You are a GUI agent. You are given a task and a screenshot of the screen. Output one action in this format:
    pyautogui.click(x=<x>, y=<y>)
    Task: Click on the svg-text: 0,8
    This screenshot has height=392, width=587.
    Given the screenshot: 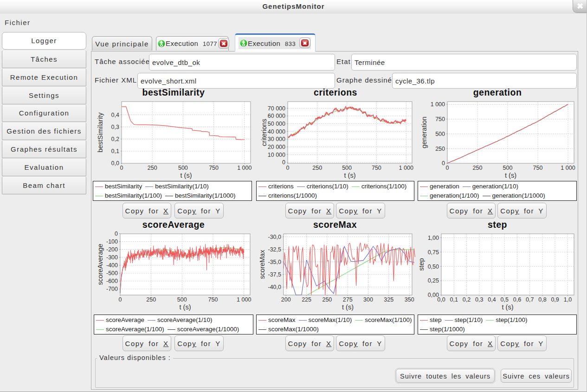 What is the action you would take?
    pyautogui.click(x=542, y=300)
    